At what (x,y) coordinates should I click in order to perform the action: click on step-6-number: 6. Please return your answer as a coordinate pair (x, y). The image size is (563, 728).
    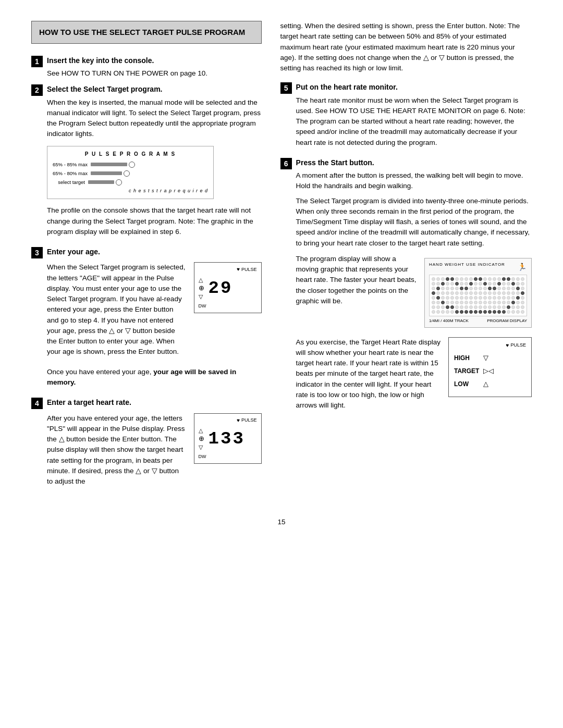
    Looking at the image, I should click on (286, 164).